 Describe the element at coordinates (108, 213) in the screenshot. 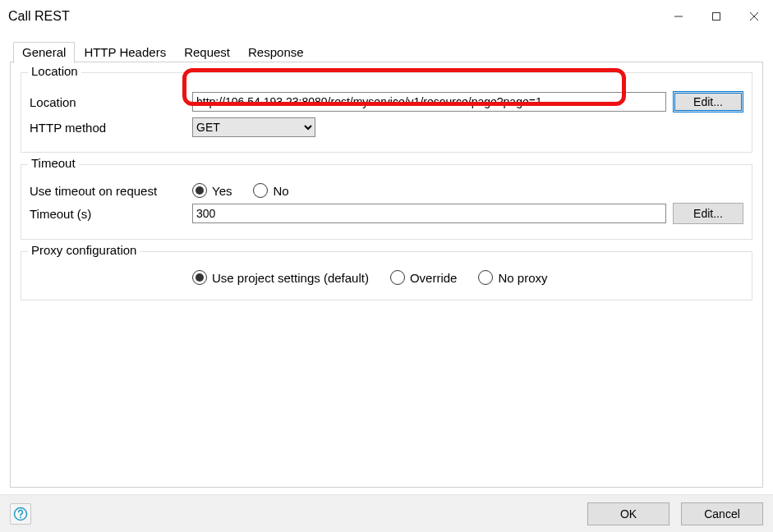

I see `timeout-seconds-label: Timeout (s)` at that location.